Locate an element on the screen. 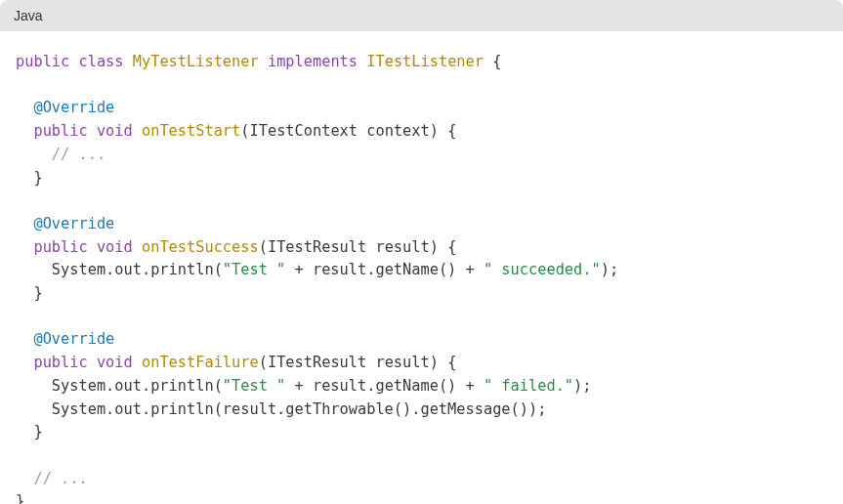 This screenshot has height=504, width=843. language-label: Java is located at coordinates (28, 16).